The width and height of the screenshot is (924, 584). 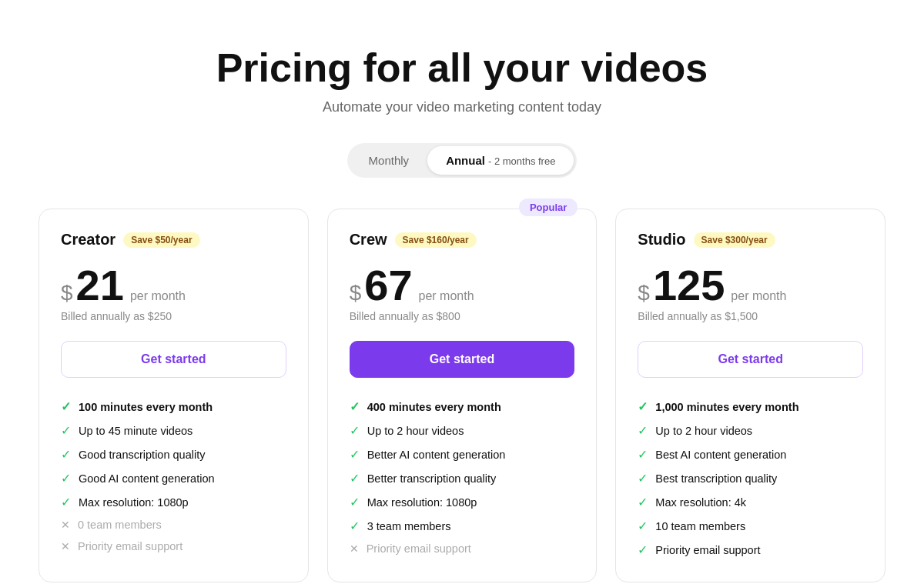 What do you see at coordinates (174, 359) in the screenshot?
I see `get-started-button-creator: Get started` at bounding box center [174, 359].